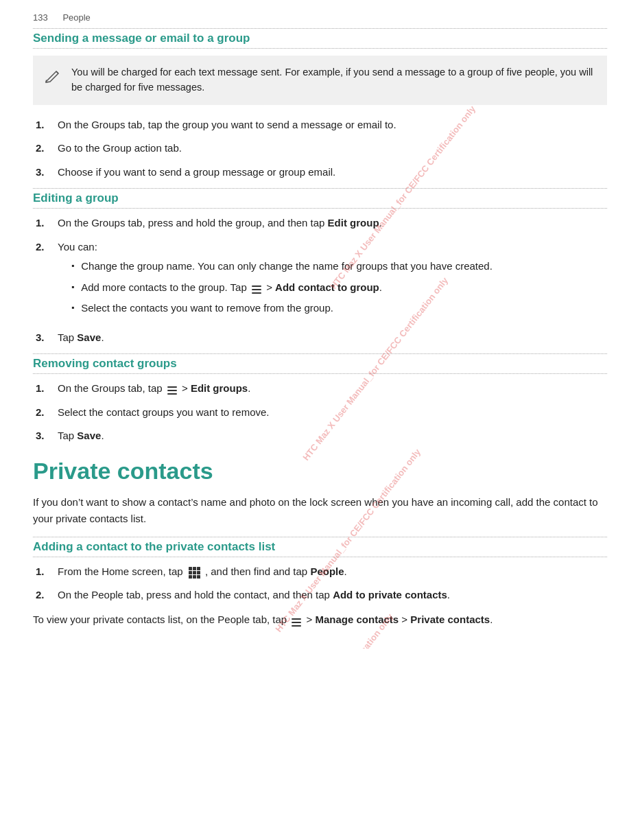 The width and height of the screenshot is (640, 840). What do you see at coordinates (320, 388) in the screenshot?
I see `removing-step-1: 1. On the Groups tab, tap > Edit groups.` at bounding box center [320, 388].